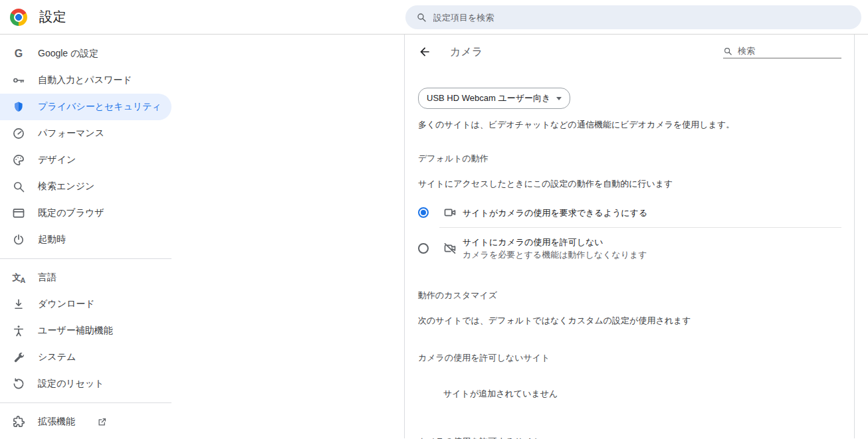 The width and height of the screenshot is (868, 439). Describe the element at coordinates (630, 125) in the screenshot. I see `camera-intro-text: 多くのサイトは、ビデオチャットなどの通信機能にビデオカメラを使用します。` at that location.